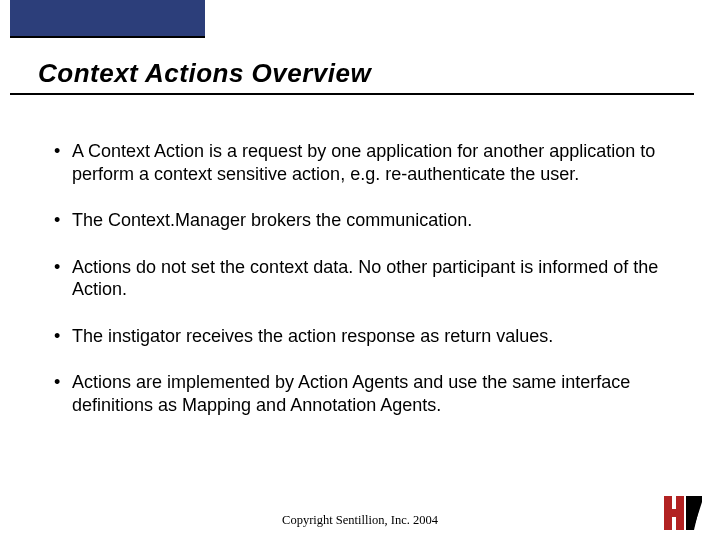  What do you see at coordinates (368, 394) in the screenshot?
I see `bullet-text: Actions are implemented by Action Agents…` at bounding box center [368, 394].